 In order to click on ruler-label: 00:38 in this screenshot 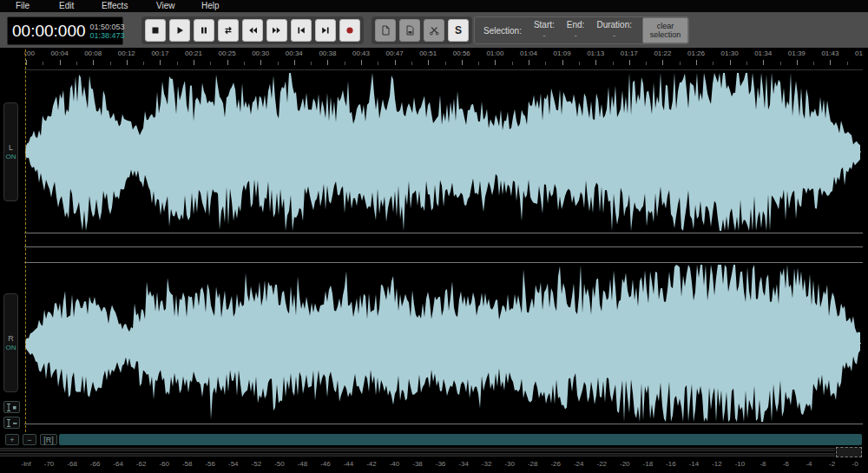, I will do `click(327, 54)`.